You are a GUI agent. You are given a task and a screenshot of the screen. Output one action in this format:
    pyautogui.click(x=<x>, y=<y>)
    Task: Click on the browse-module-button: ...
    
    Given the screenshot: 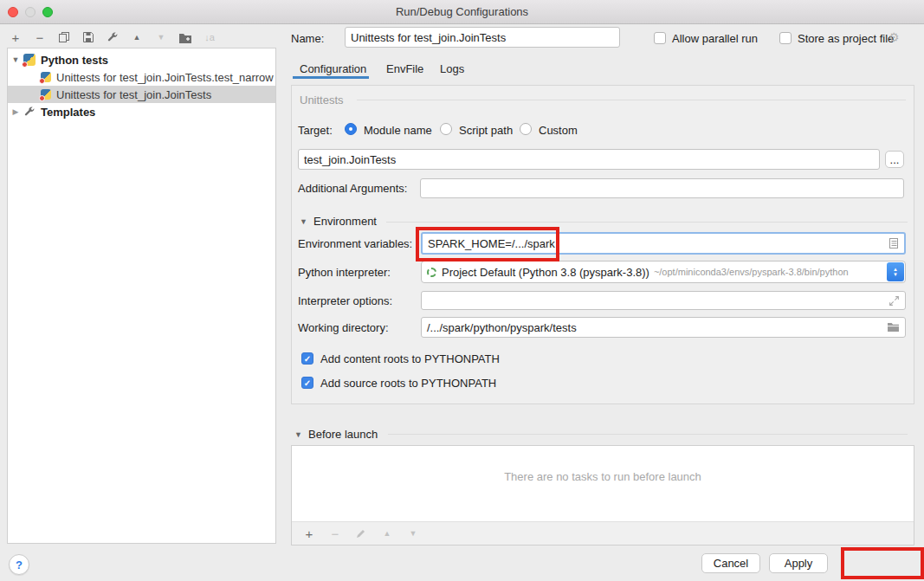 What is the action you would take?
    pyautogui.click(x=895, y=159)
    